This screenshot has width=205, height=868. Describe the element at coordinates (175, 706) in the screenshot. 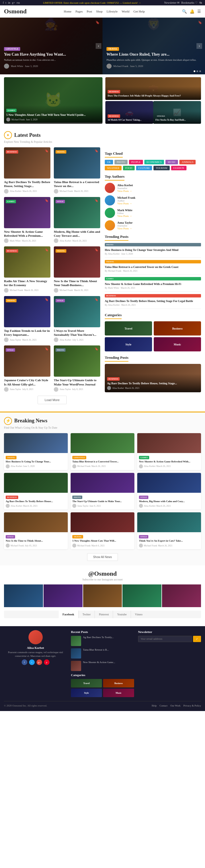

I see `footer-link-ourwork: Our Work` at that location.